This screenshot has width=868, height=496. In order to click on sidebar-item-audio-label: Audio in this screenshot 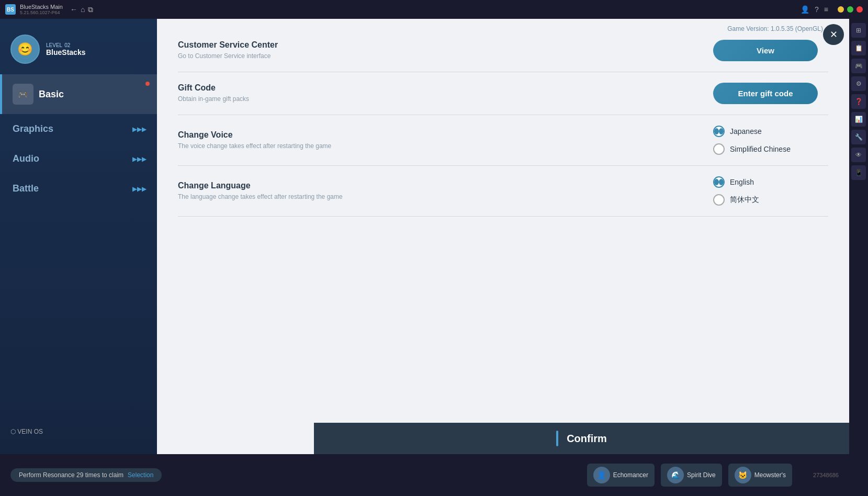, I will do `click(26, 159)`.